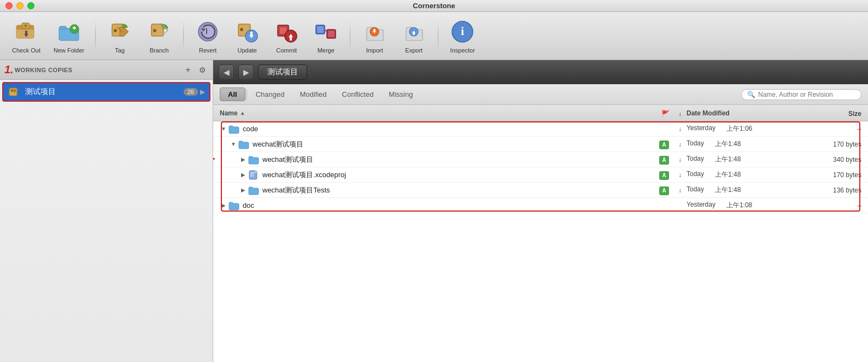 This screenshot has height=362, width=868. I want to click on search-input, so click(807, 95).